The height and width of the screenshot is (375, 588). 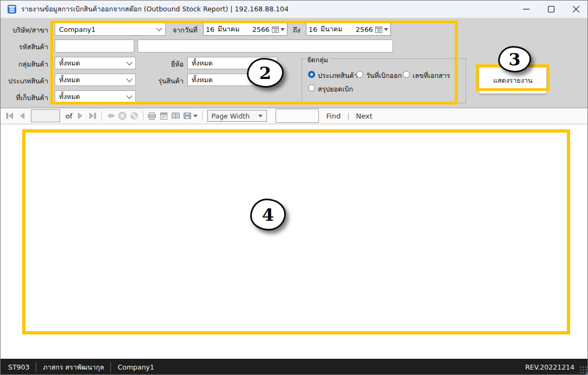 I want to click on resize-corner-accent, so click(x=586, y=373).